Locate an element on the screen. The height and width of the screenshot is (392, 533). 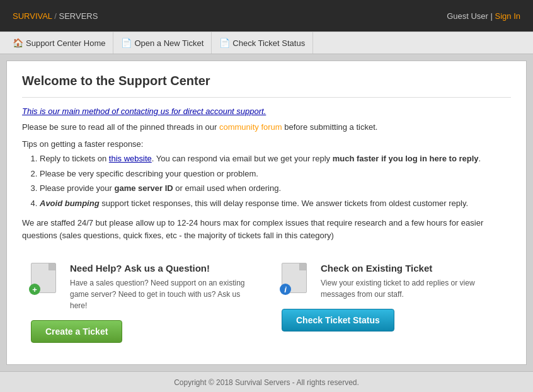
new-ticket-icon: 📄 is located at coordinates (126, 43).